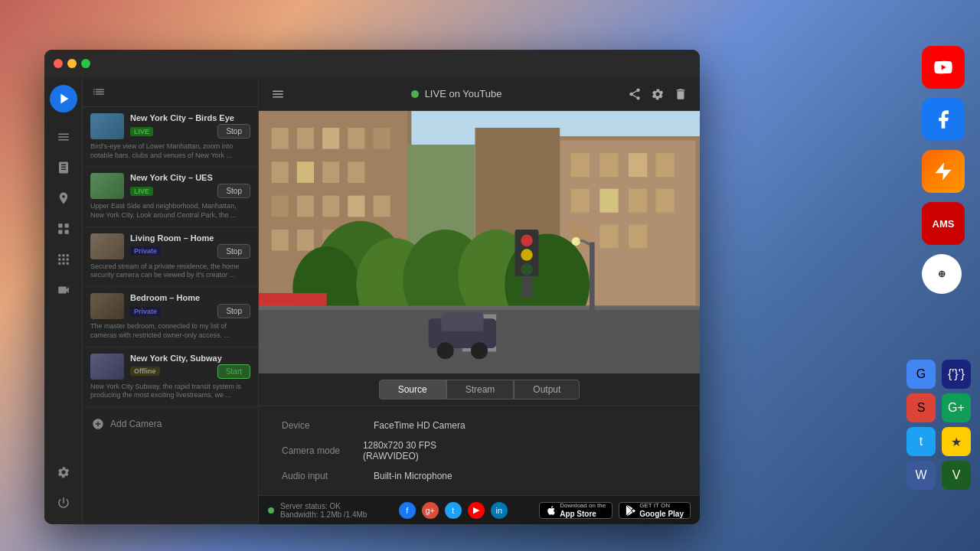 The image size is (980, 551). What do you see at coordinates (583, 514) in the screenshot?
I see `app-store-main-text: App Store` at bounding box center [583, 514].